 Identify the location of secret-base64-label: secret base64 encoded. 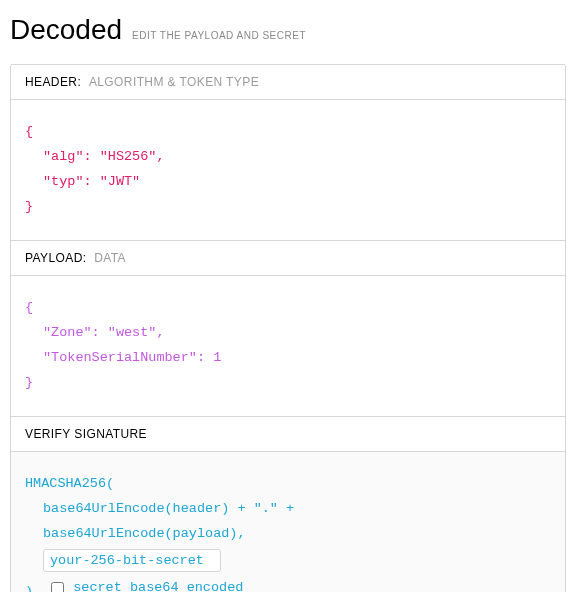
(158, 584).